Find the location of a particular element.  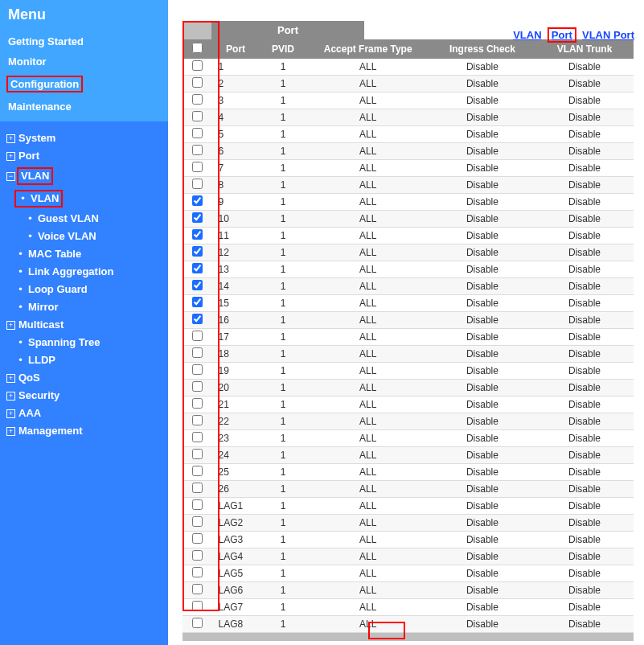

table-row: LAG21ALLDisableDisable is located at coordinates (408, 523).